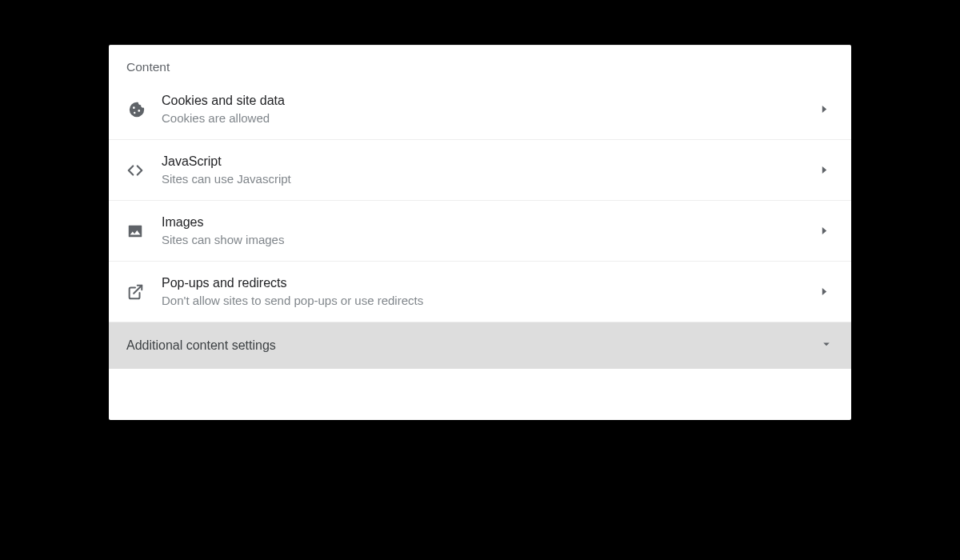 This screenshot has width=960, height=560. What do you see at coordinates (488, 301) in the screenshot?
I see `row-subtitle: Don't allow sites to send pop-ups or use…` at bounding box center [488, 301].